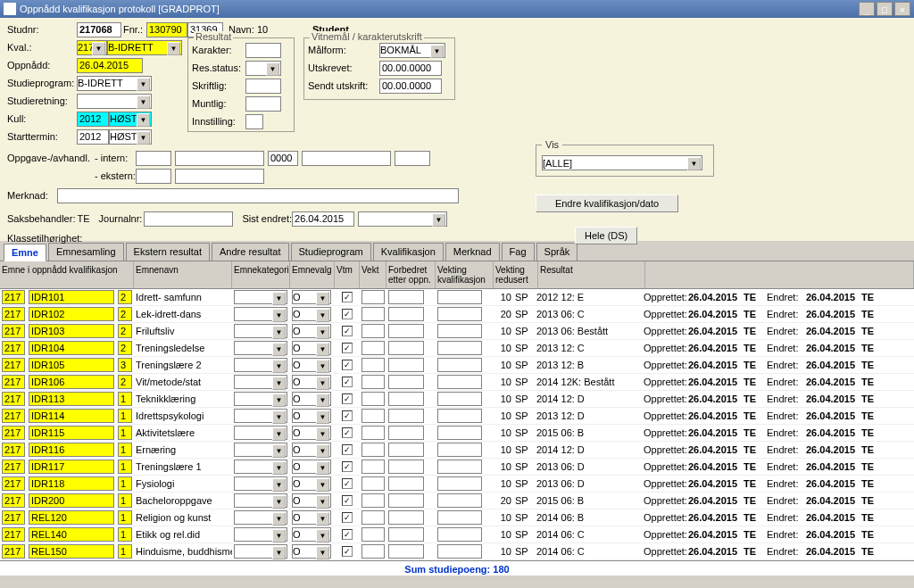 The image size is (914, 588). Describe the element at coordinates (867, 9) in the screenshot. I see `minimize-button: _` at that location.